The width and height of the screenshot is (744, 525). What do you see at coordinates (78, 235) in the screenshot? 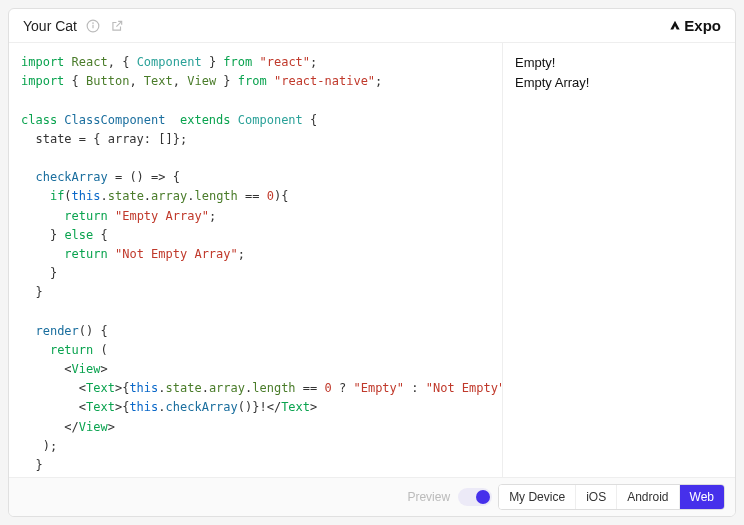
I see `kw-else: else` at bounding box center [78, 235].